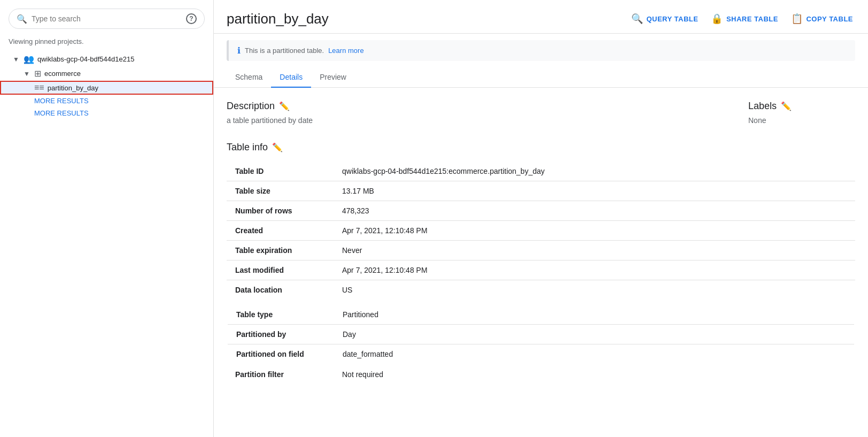 This screenshot has width=868, height=437. I want to click on tab-schema: Schema, so click(249, 78).